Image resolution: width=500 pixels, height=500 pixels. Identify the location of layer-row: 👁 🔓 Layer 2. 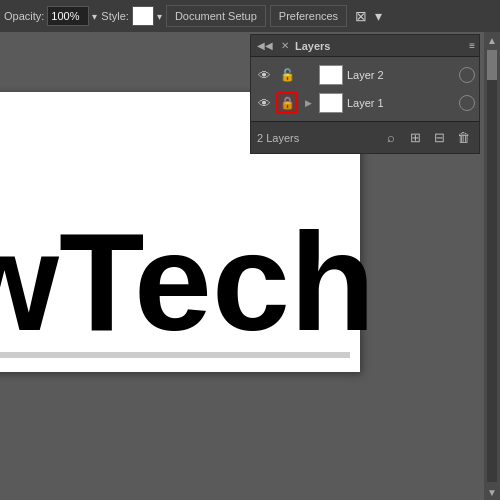
(365, 75).